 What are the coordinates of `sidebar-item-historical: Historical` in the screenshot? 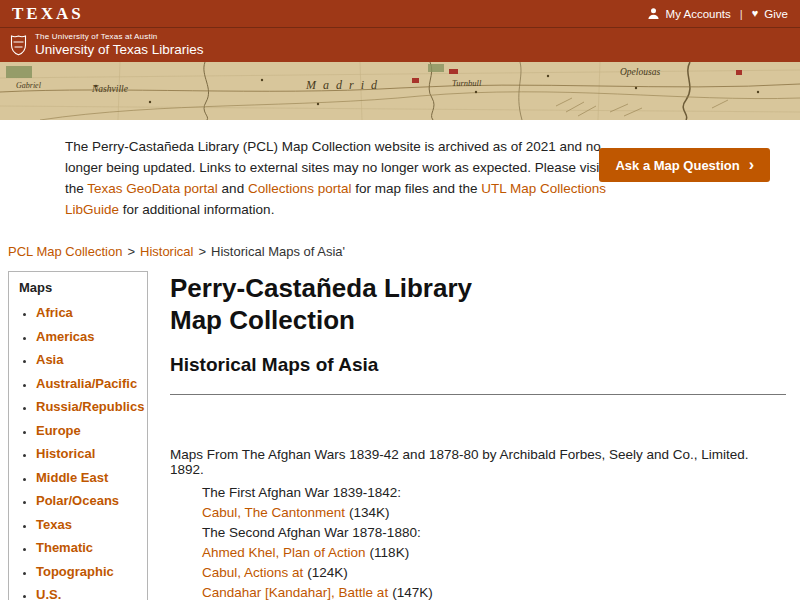 It's located at (86, 453).